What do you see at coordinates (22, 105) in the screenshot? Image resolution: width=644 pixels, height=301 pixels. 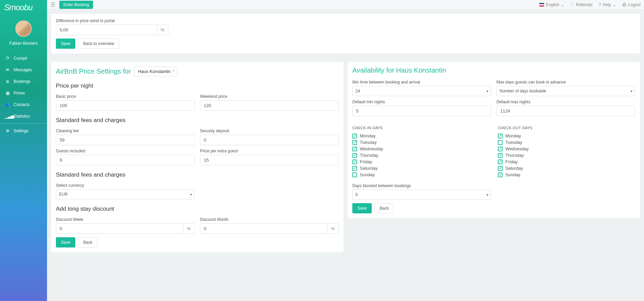 I see `nav-label: Contacts` at bounding box center [22, 105].